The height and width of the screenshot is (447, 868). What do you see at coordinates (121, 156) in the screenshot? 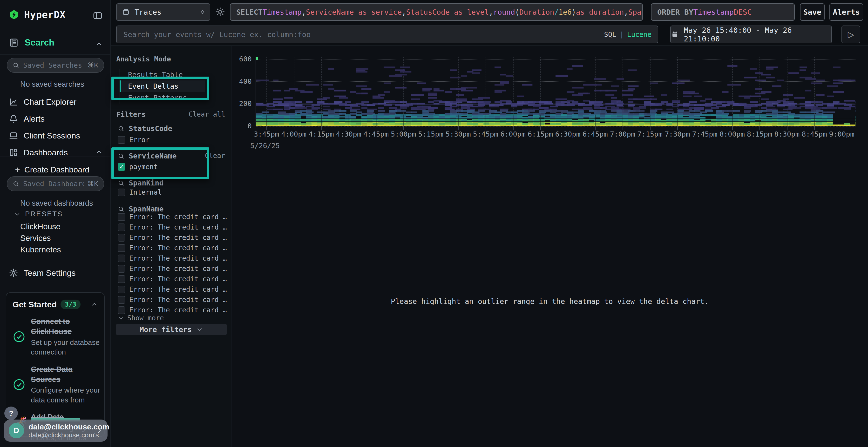
I see `search-icon` at bounding box center [121, 156].